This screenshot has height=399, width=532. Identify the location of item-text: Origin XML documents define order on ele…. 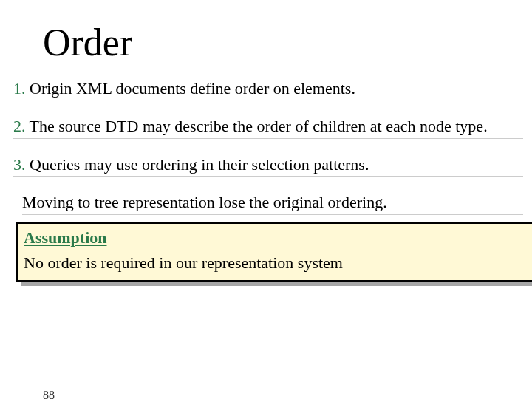
(192, 89).